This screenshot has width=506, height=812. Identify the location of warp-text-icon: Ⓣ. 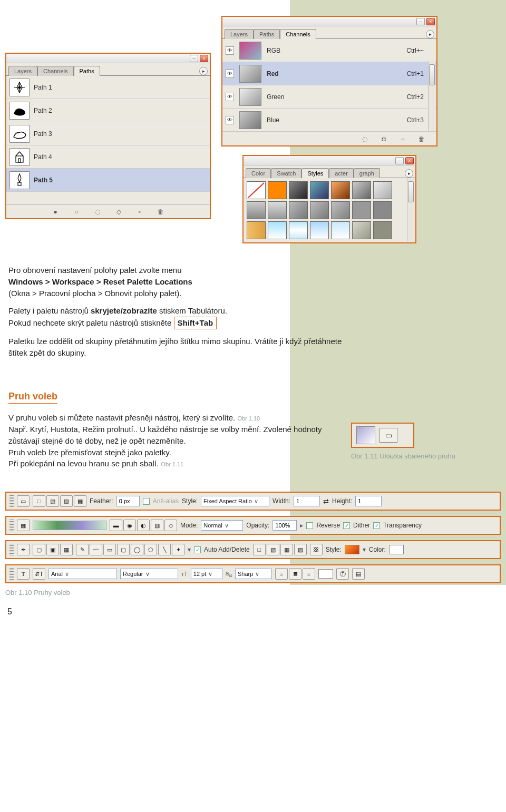
(343, 574).